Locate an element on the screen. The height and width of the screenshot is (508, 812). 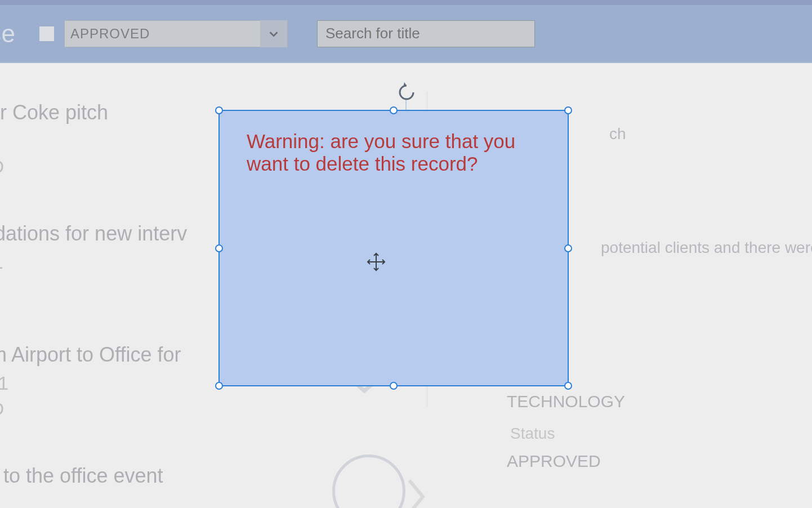
app-header: se APPROVED is located at coordinates (406, 34).